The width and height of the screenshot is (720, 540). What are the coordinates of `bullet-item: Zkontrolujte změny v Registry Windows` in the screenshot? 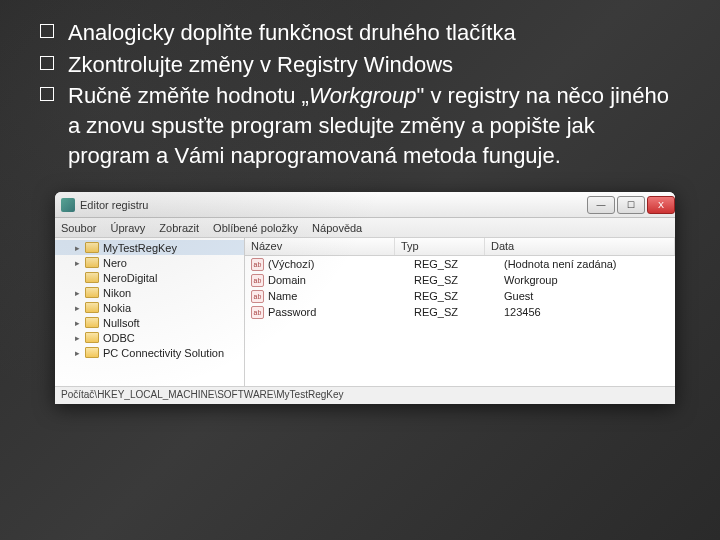 It's located at (374, 65).